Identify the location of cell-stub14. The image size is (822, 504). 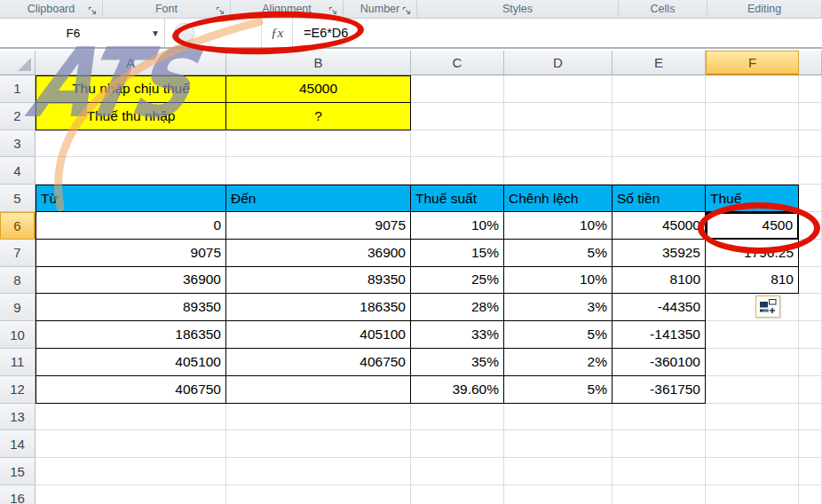
(810, 444).